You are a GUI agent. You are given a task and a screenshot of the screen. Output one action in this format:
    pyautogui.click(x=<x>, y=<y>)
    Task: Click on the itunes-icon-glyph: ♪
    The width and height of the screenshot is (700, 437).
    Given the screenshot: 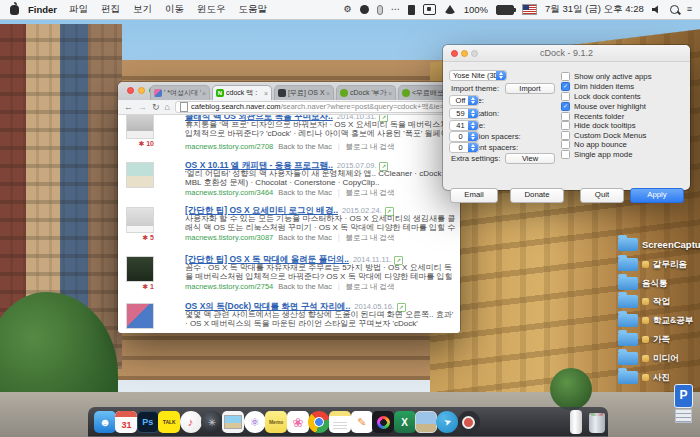 What is the action you would take?
    pyautogui.click(x=191, y=422)
    